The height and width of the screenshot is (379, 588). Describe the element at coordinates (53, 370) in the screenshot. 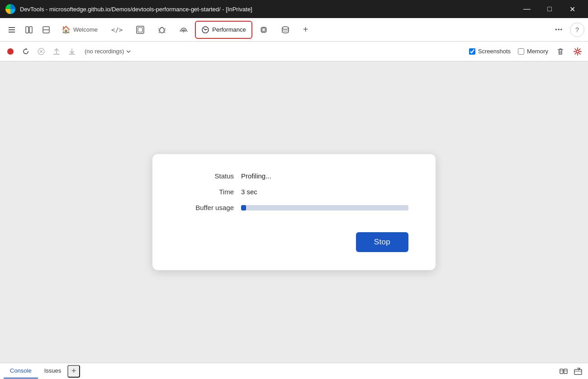

I see `issues-tab-label: Issues` at that location.